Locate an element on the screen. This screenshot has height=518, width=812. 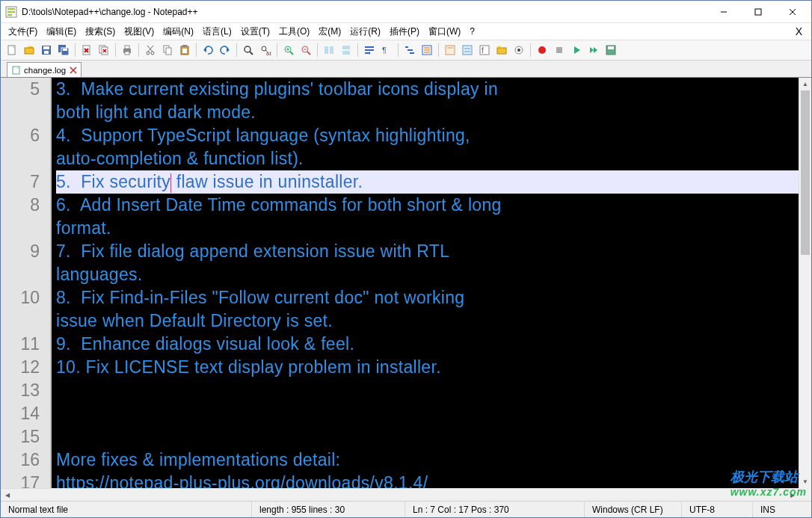
menu-window: 窗口(W) is located at coordinates (444, 31).